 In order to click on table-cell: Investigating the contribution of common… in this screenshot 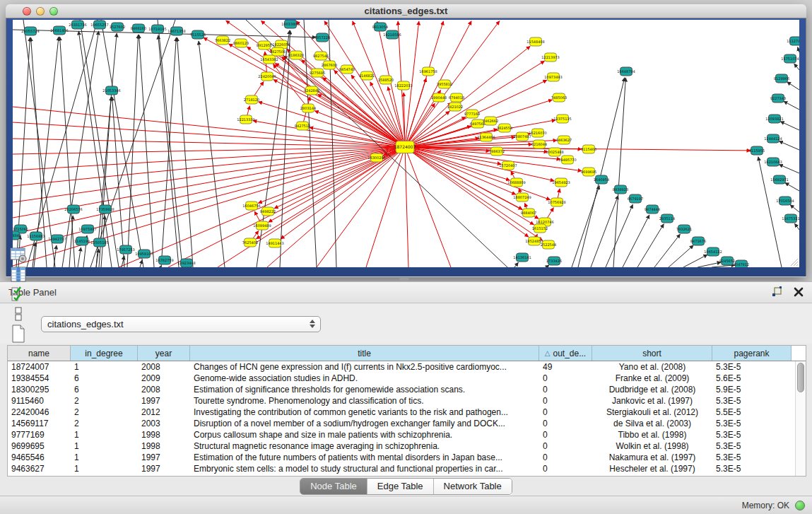, I will do `click(365, 412)`.